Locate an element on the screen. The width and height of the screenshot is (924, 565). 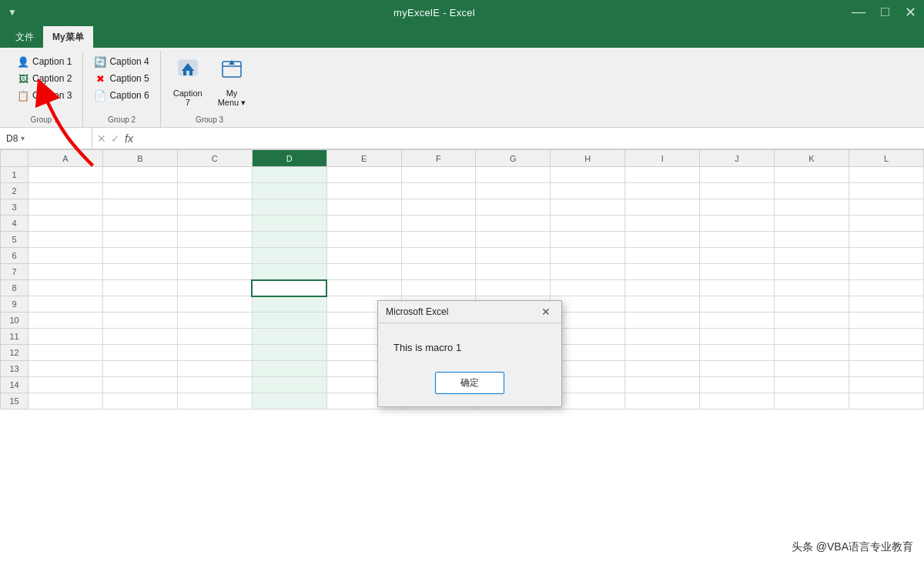
cell-J9 is located at coordinates (738, 305).